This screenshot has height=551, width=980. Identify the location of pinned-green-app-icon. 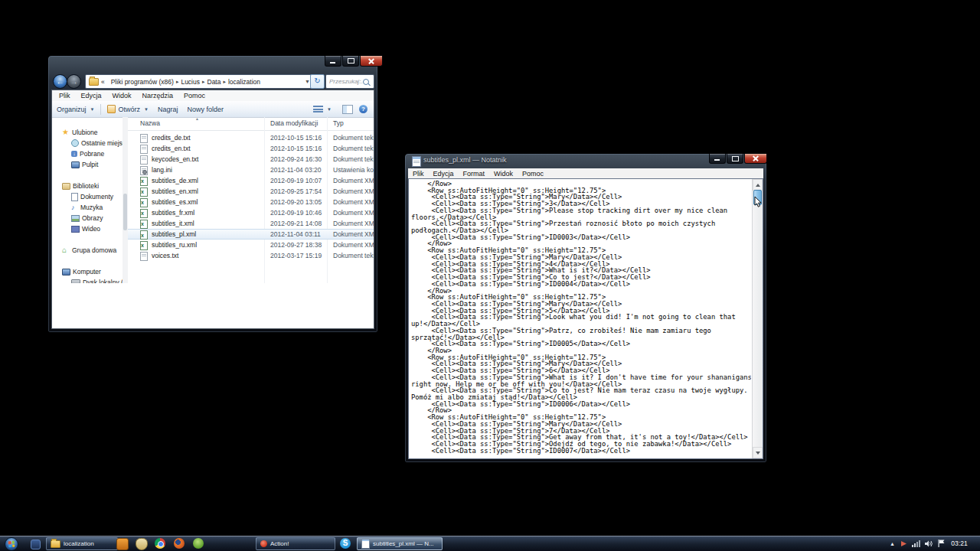
(198, 543).